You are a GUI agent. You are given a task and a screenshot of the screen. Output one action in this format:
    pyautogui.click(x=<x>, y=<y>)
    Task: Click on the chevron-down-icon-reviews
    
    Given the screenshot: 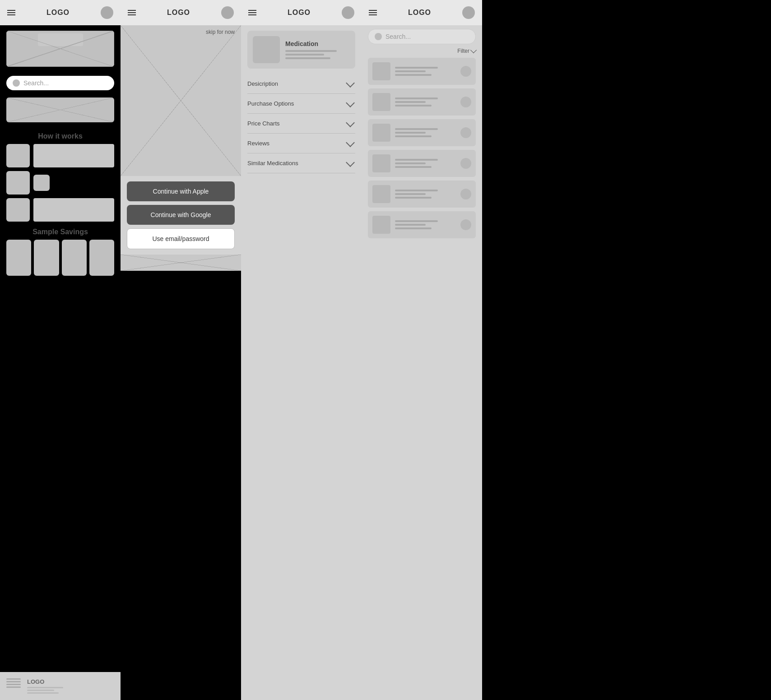 What is the action you would take?
    pyautogui.click(x=350, y=143)
    